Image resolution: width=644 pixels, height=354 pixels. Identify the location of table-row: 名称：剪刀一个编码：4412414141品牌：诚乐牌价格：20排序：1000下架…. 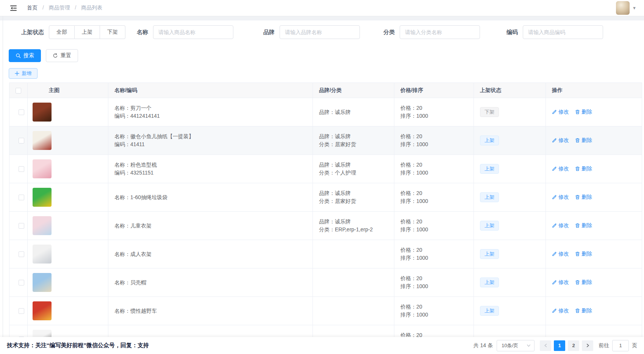
(326, 112).